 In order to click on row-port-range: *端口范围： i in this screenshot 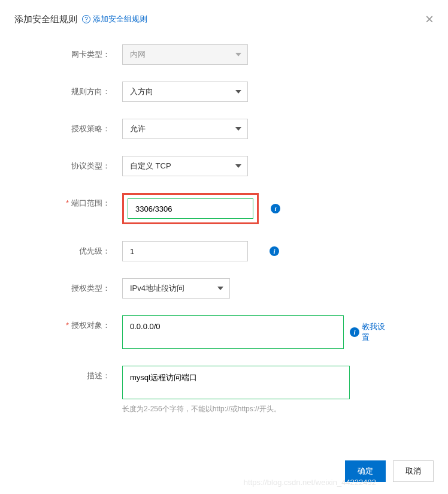, I will do `click(224, 209)`.